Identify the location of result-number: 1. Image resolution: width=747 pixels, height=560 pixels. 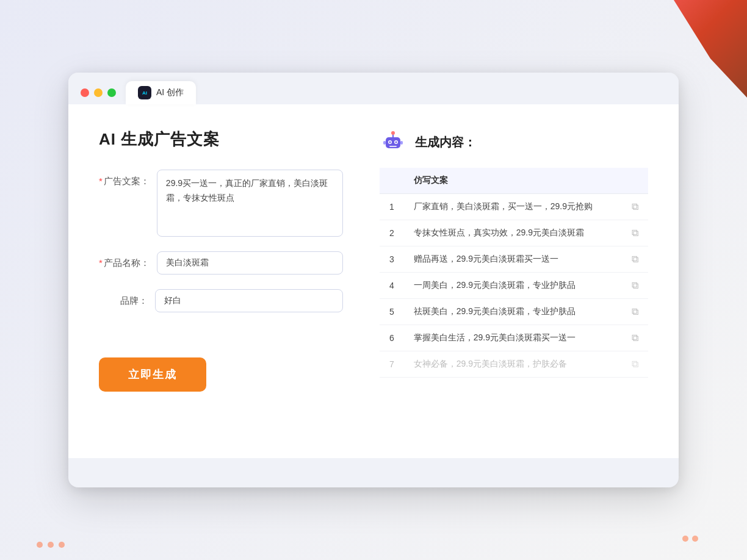
(392, 207).